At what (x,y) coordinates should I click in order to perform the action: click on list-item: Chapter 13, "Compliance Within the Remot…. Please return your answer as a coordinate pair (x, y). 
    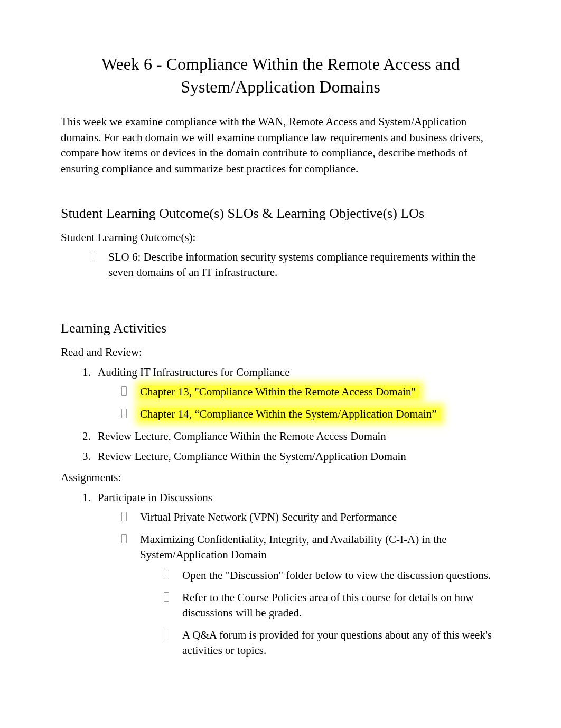
    Looking at the image, I should click on (311, 392).